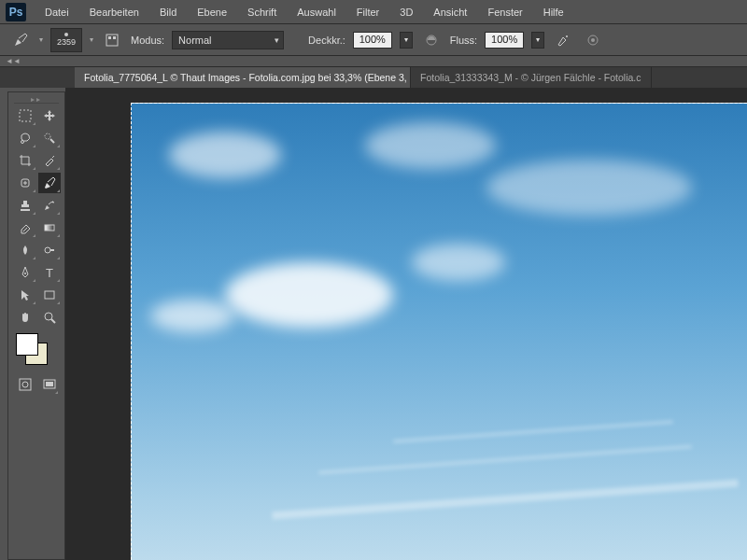  I want to click on flow-dropdown: ▾, so click(538, 40).